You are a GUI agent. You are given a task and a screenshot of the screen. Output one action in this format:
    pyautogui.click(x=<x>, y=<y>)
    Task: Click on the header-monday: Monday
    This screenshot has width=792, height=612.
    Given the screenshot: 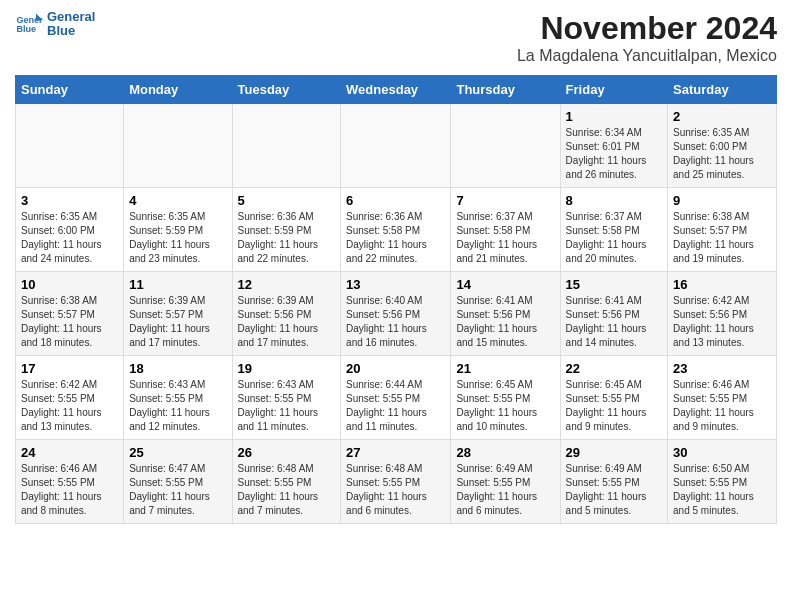 What is the action you would take?
    pyautogui.click(x=178, y=90)
    